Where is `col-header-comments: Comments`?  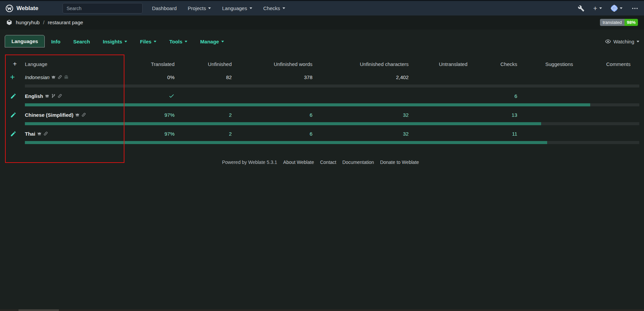
col-header-comments: Comments is located at coordinates (609, 64).